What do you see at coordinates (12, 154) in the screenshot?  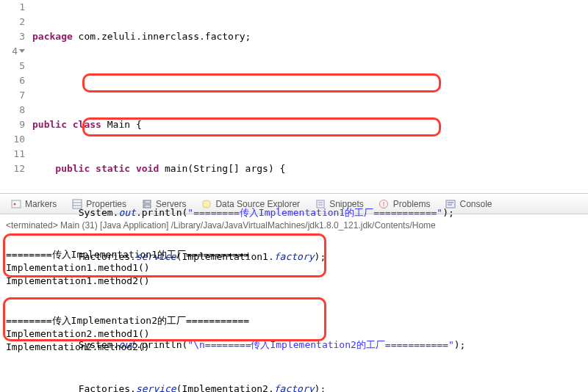 I see `line-number: 11` at bounding box center [12, 154].